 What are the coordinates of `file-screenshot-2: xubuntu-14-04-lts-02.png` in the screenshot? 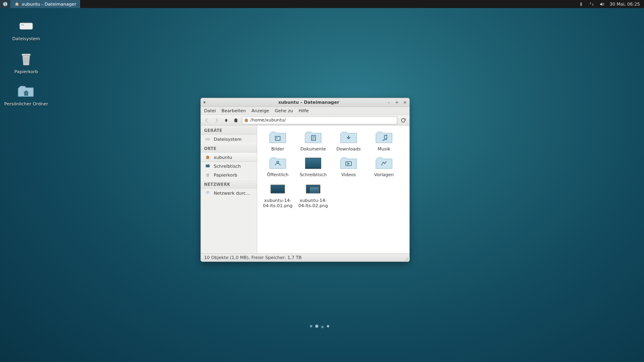 It's located at (313, 195).